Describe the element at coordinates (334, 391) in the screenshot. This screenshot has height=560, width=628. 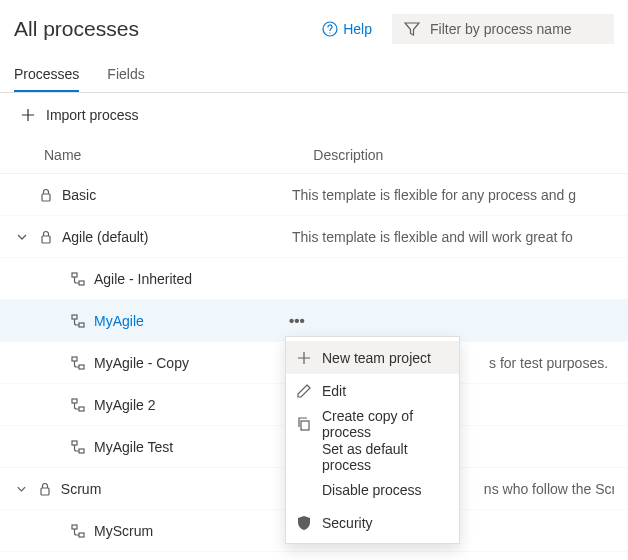
I see `menu-label: Edit` at that location.